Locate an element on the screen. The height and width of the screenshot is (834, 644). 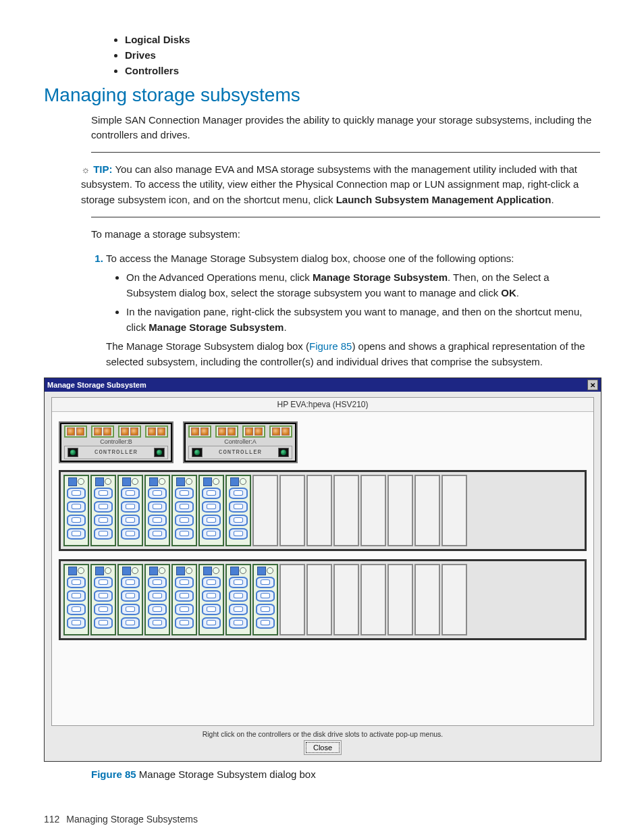
controller-sublabel: Controller:B is located at coordinates (116, 442).